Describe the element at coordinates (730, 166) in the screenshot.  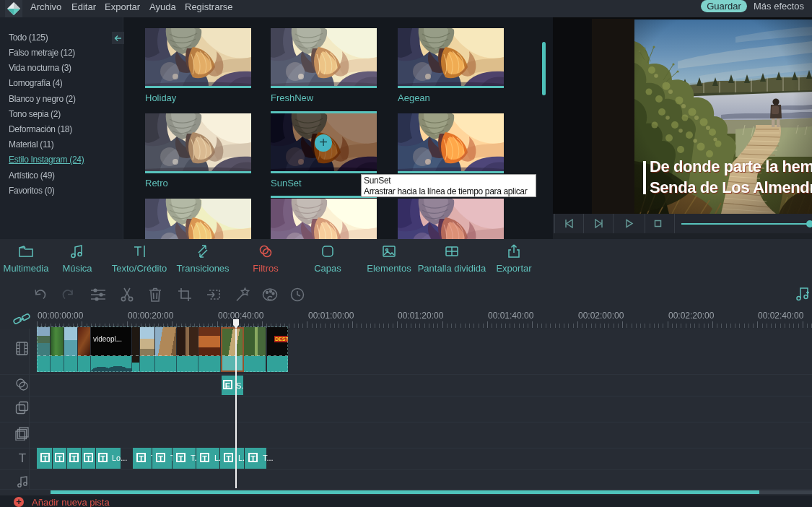
I see `svg-text: De donde parte la hem` at that location.